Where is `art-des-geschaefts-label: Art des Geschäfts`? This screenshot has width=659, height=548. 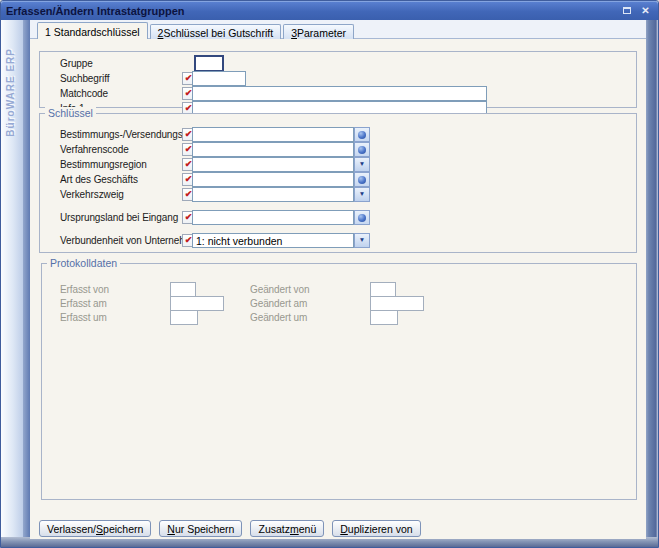 art-des-geschaefts-label: Art des Geschäfts is located at coordinates (99, 180).